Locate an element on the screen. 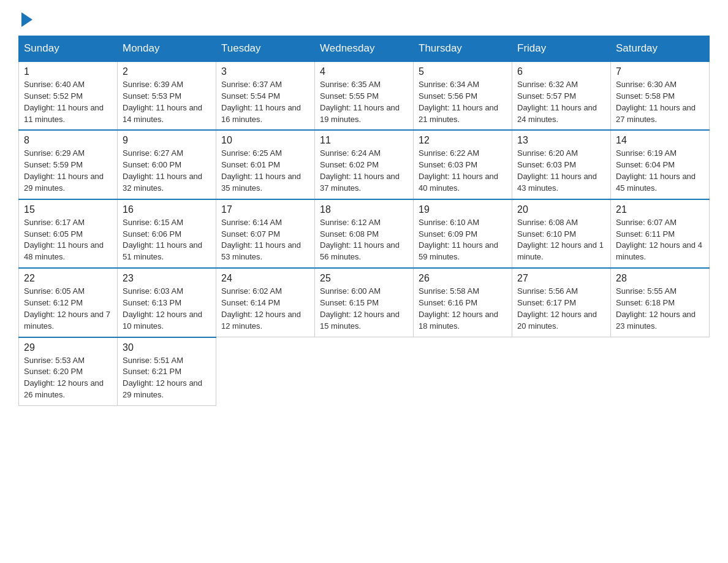  day-number: 12 is located at coordinates (463, 140).